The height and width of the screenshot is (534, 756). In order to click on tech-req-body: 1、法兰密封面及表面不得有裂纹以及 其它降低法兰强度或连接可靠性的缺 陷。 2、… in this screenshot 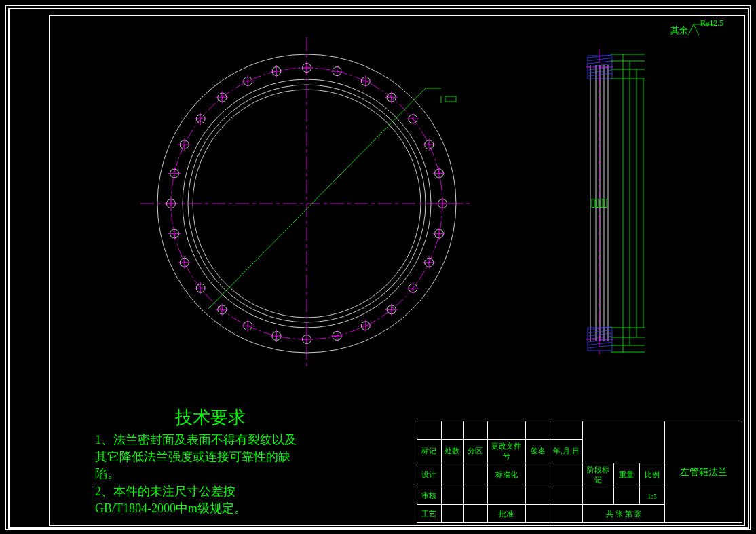, I will do `click(210, 474)`.